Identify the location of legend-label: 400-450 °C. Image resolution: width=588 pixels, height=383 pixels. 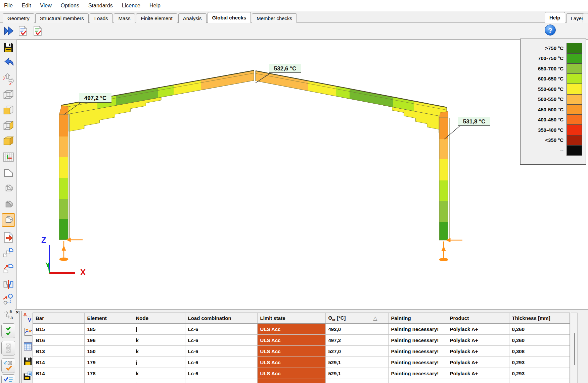
(543, 119).